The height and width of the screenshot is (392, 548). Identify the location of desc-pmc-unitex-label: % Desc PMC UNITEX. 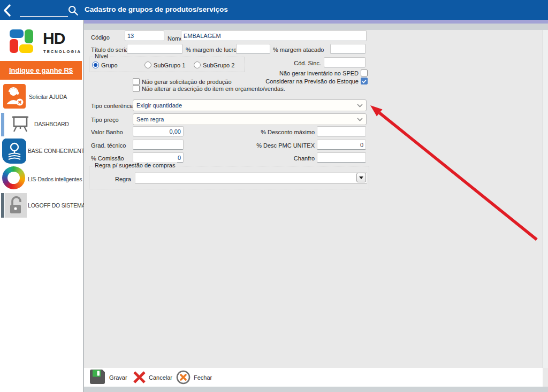
(283, 145).